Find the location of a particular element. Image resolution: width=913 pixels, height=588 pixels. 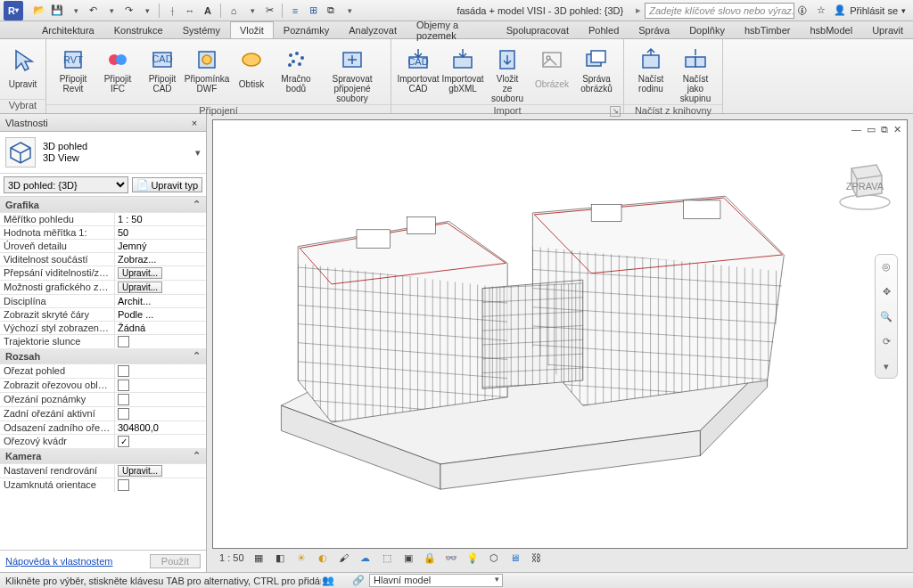

view-cube: ZPRAVA is located at coordinates (865, 184).